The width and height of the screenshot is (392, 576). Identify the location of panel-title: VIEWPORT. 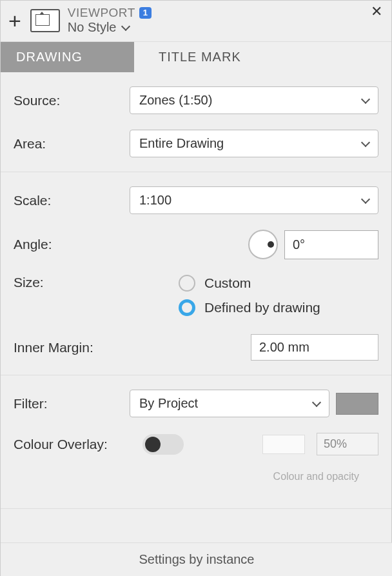
(102, 13).